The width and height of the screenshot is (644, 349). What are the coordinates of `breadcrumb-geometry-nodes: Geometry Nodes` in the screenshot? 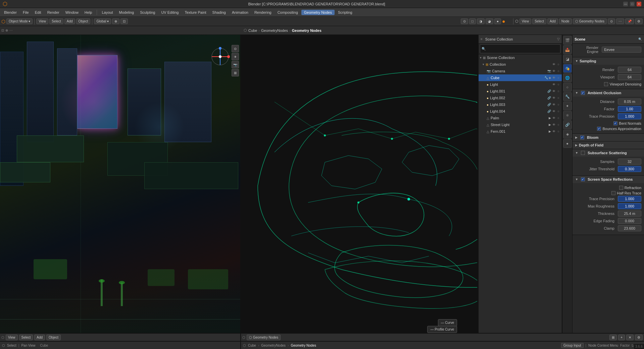 It's located at (307, 31).